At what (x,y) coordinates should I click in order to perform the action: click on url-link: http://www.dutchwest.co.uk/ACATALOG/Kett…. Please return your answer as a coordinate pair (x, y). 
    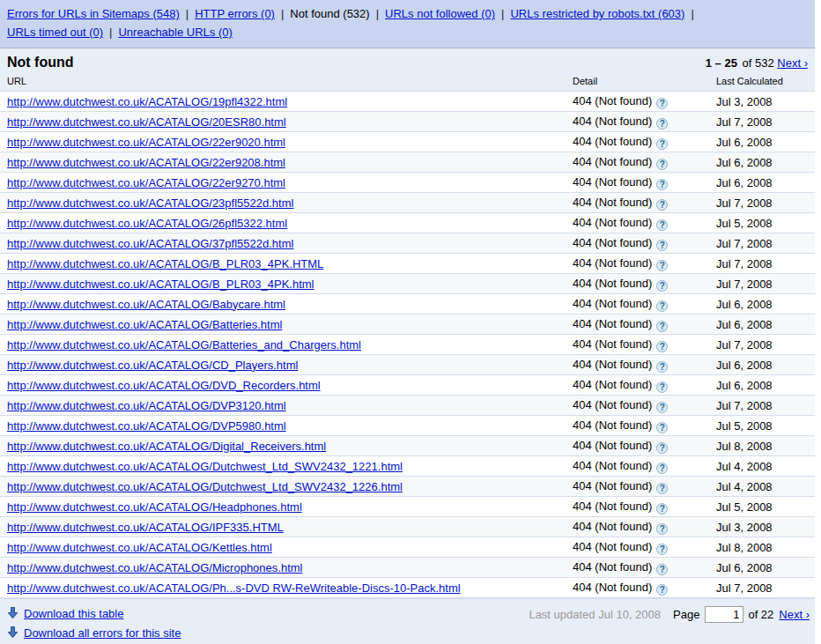
    Looking at the image, I should click on (139, 548).